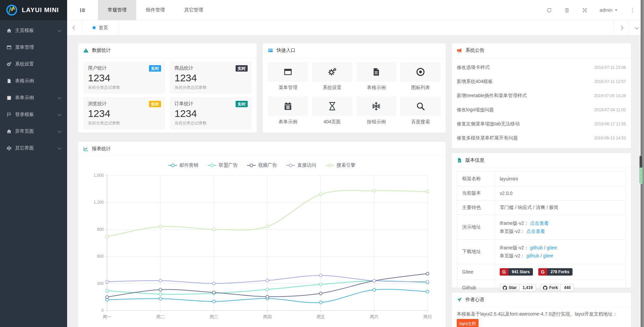 Image resolution: width=644 pixels, height=327 pixels. Describe the element at coordinates (468, 323) in the screenshot. I see `layui-doc-badge: layui文档` at that location.